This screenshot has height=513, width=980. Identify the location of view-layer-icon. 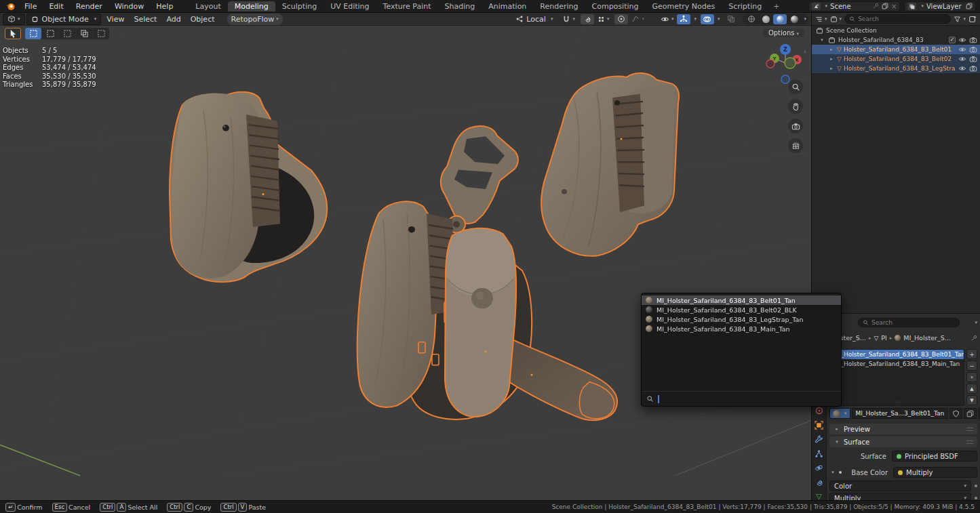
(912, 7).